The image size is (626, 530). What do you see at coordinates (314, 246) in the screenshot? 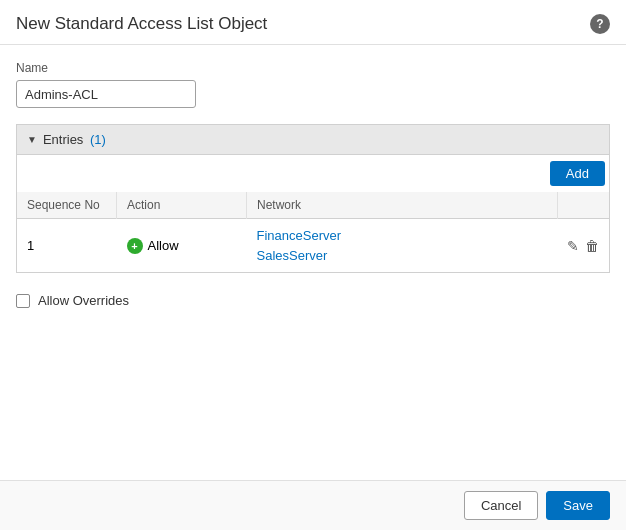
I see `table-row: 1 + Allow FinanceServer SalesServer` at bounding box center [314, 246].